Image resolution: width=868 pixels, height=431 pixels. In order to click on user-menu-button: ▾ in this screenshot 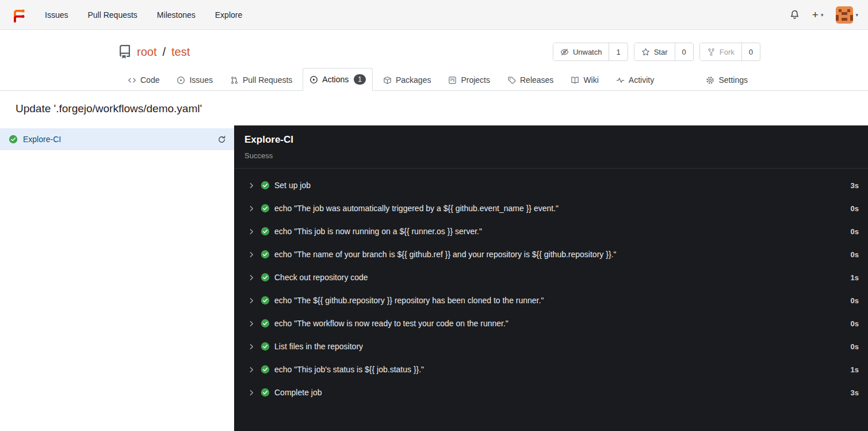, I will do `click(847, 15)`.